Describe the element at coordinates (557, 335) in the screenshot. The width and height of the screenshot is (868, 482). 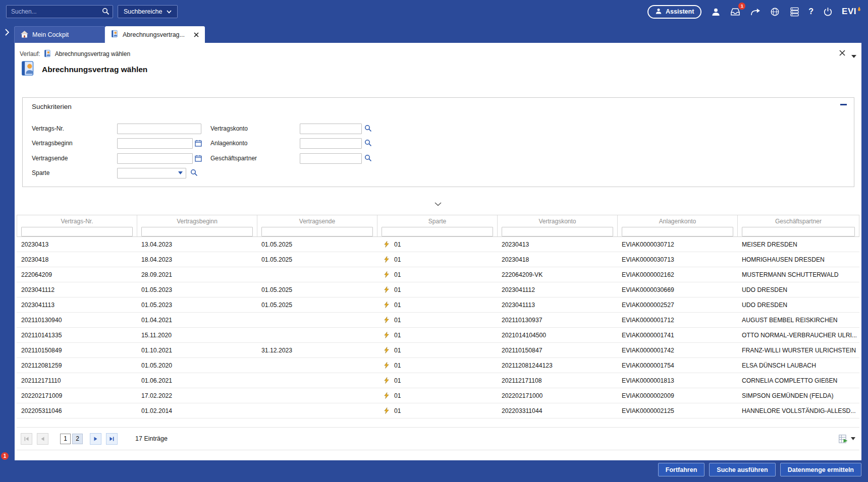
I see `table-cell: 2021014104500` at that location.